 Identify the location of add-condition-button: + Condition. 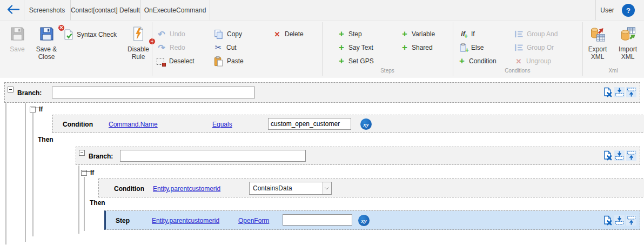
(478, 61).